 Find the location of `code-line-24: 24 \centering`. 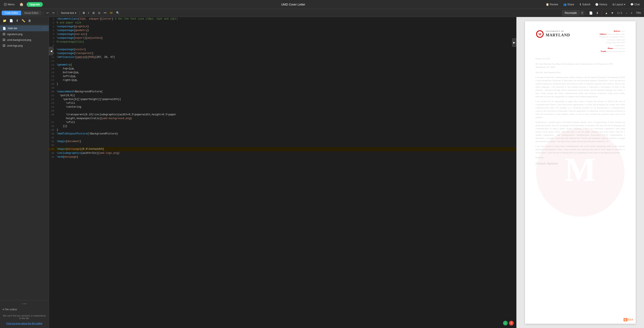

code-line-24: 24 \centering is located at coordinates (282, 107).